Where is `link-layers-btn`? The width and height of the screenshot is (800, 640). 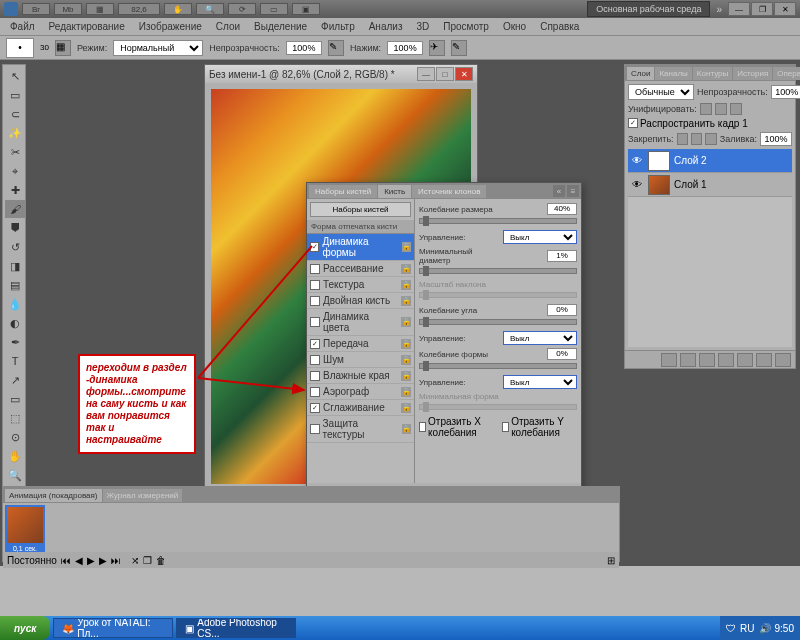
link-layers-btn is located at coordinates (669, 360).